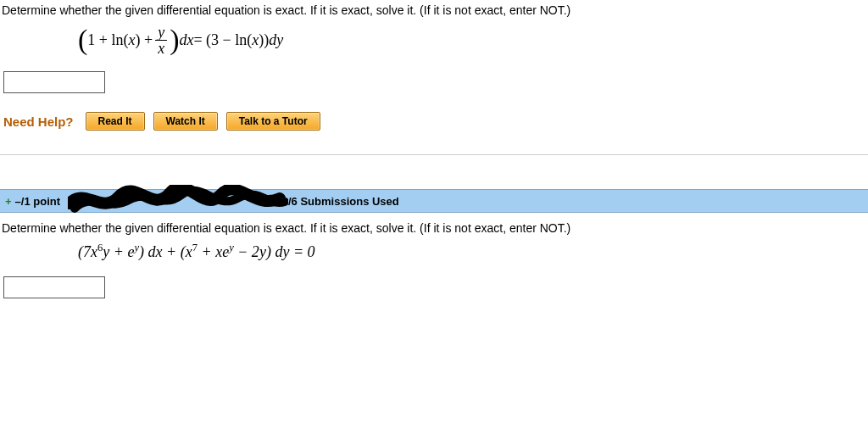  I want to click on left-paren: (, so click(83, 40).